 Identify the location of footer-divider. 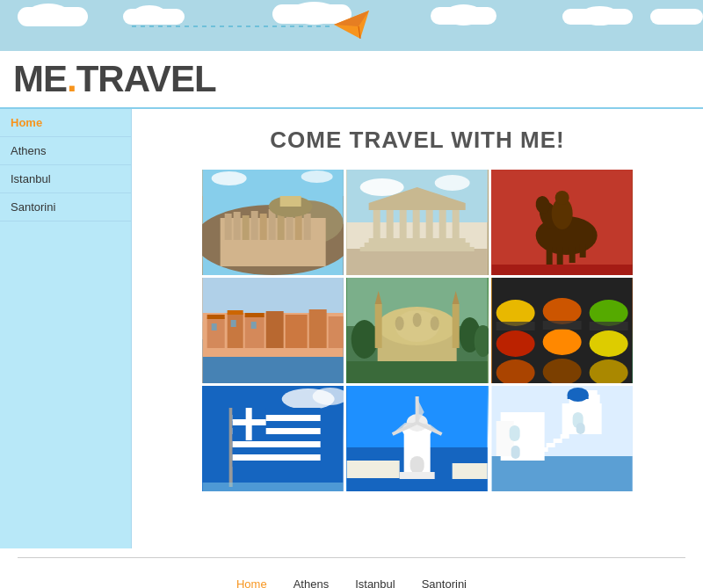
(352, 557).